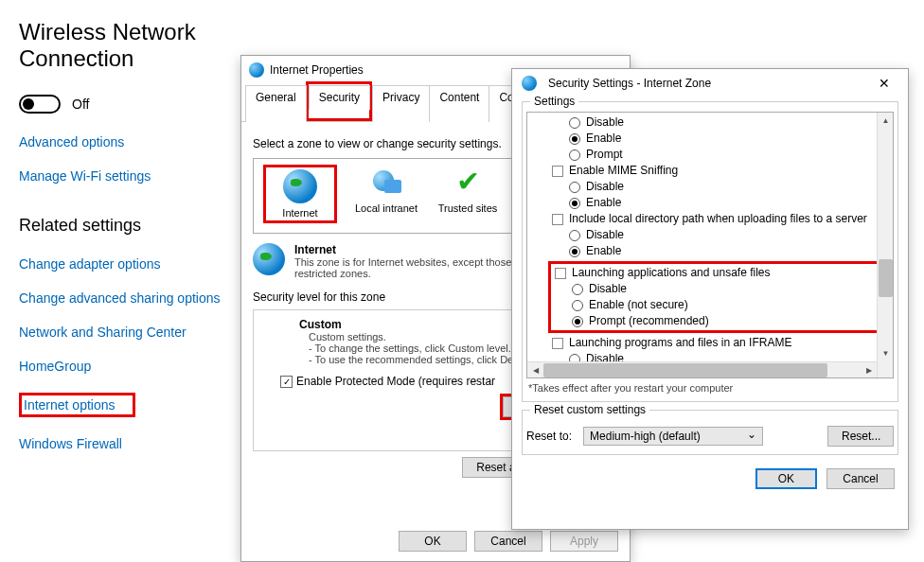 The height and width of the screenshot is (562, 924). Describe the element at coordinates (133, 264) in the screenshot. I see `link-adapter-options: Change adapter options` at that location.